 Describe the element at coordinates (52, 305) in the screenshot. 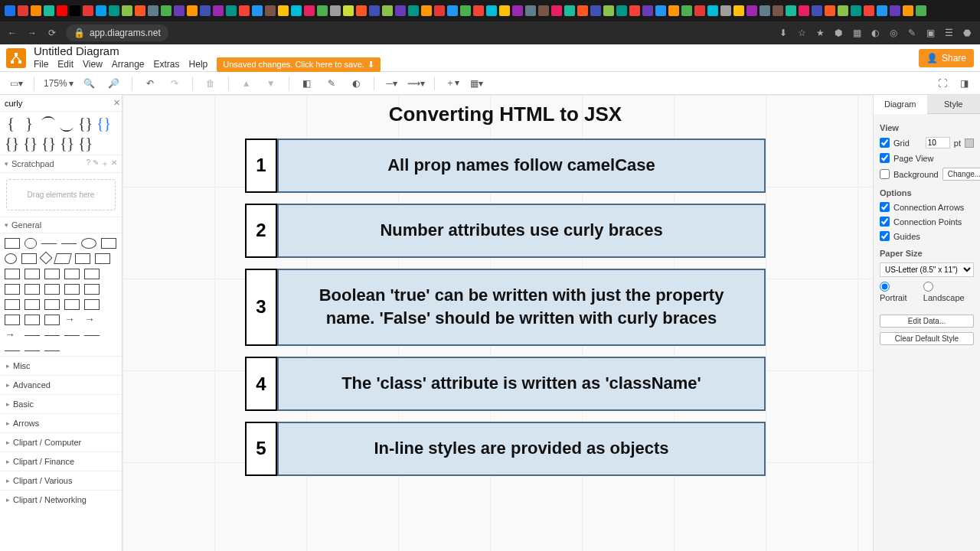

I see `and-shape` at that location.